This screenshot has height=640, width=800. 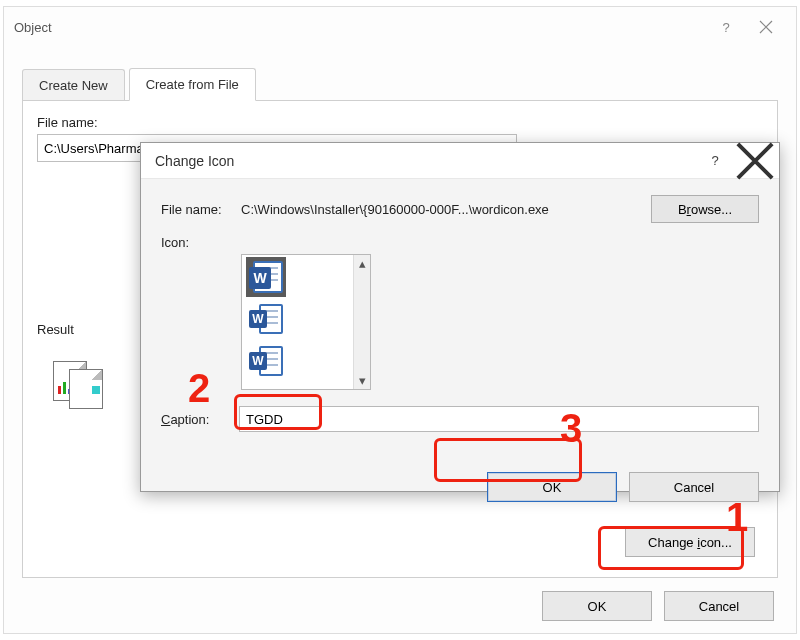 What do you see at coordinates (200, 420) in the screenshot?
I see `caption-label: Caption:` at bounding box center [200, 420].